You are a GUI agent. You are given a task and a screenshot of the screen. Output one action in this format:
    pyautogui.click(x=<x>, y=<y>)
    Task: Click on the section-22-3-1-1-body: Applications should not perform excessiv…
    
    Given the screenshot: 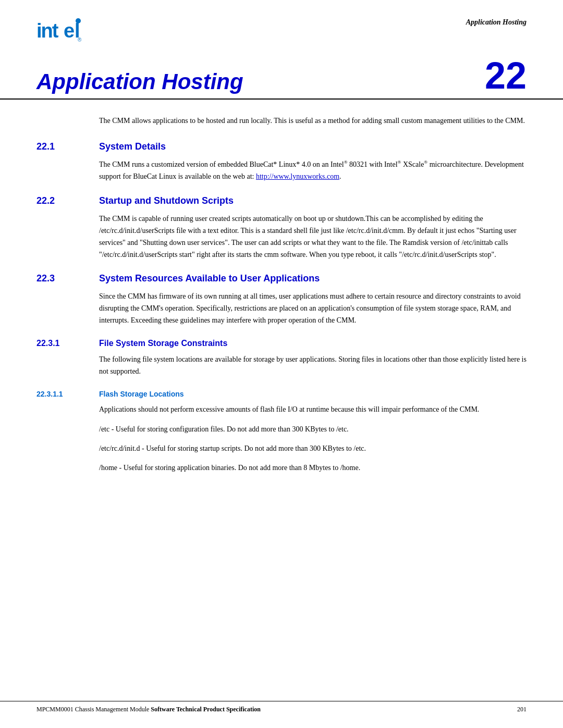 What is the action you would take?
    pyautogui.click(x=313, y=438)
    